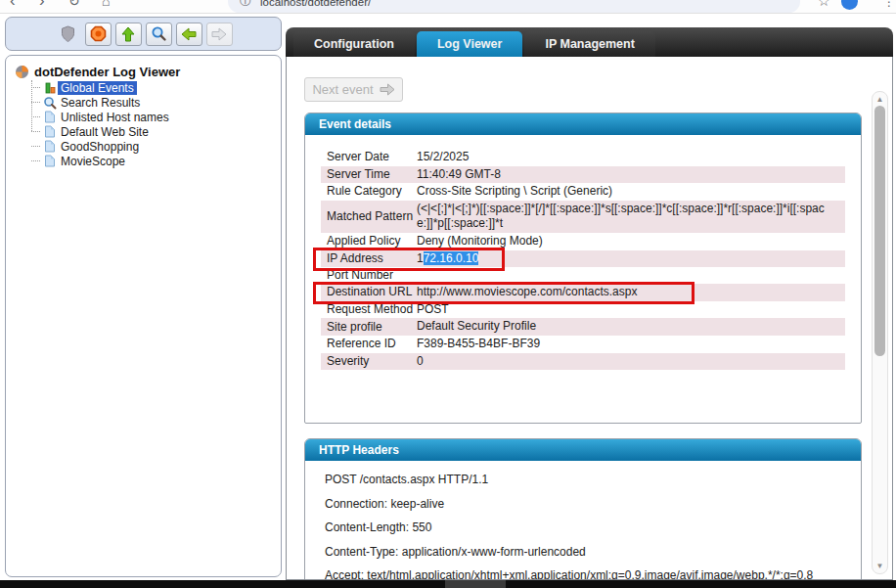 The width and height of the screenshot is (896, 588). Describe the element at coordinates (354, 44) in the screenshot. I see `tab-configuration: Configuration` at that location.